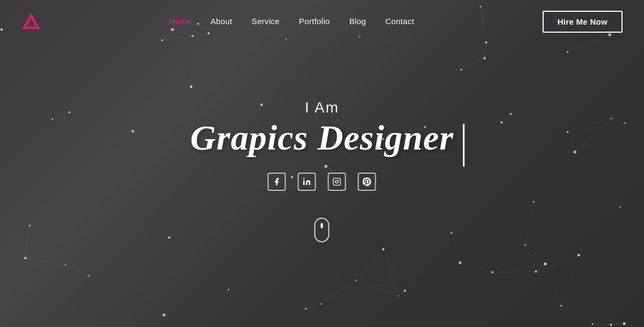 The image size is (644, 327). Describe the element at coordinates (322, 21) in the screenshot. I see `navbar: Home About Service Portfolio Blog Contac…` at that location.